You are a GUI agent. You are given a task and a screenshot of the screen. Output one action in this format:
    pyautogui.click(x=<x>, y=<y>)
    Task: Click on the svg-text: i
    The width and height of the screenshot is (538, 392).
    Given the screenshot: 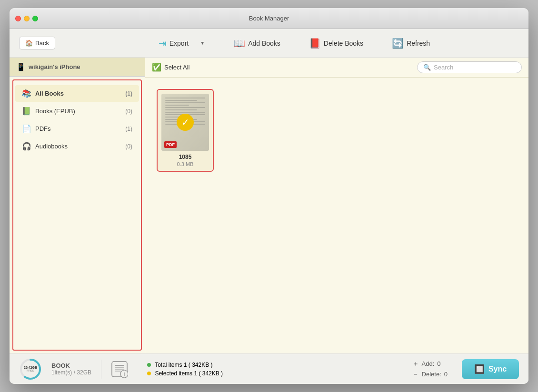 What is the action you would take?
    pyautogui.click(x=125, y=374)
    